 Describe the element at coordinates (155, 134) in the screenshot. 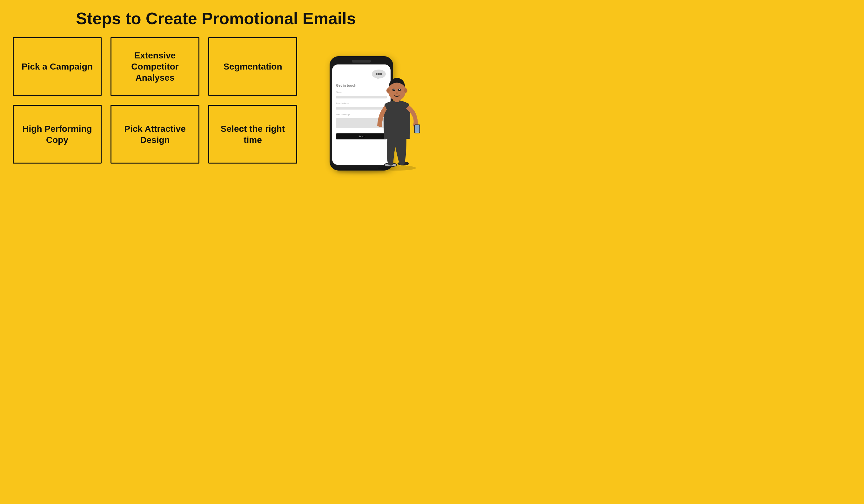

I see `step-card-5: Pick Attractive Design` at that location.